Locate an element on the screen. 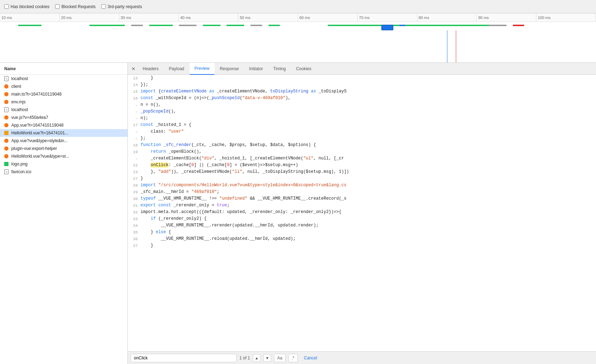 Image resolution: width=596 pixels, height=364 pixels. code-line-23: 23 }, "add")), _createElementVNode("li",… is located at coordinates (362, 172).